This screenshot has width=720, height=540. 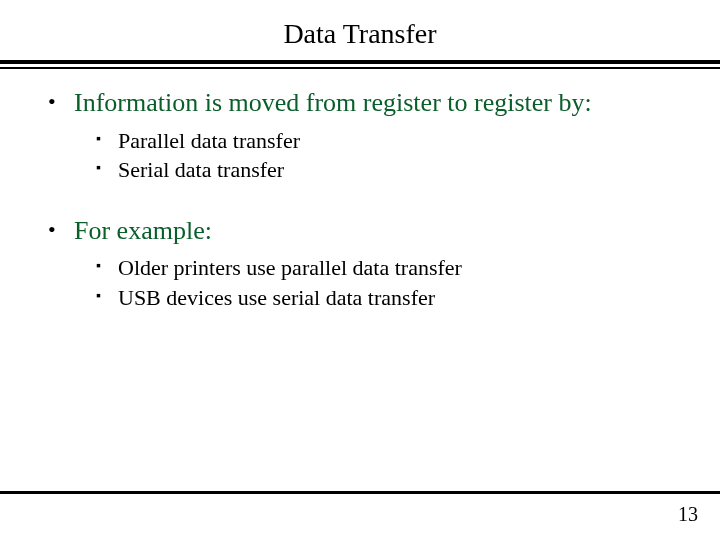 I want to click on sub-bullet-item: ▪ Serial data transfer, so click(x=388, y=170).